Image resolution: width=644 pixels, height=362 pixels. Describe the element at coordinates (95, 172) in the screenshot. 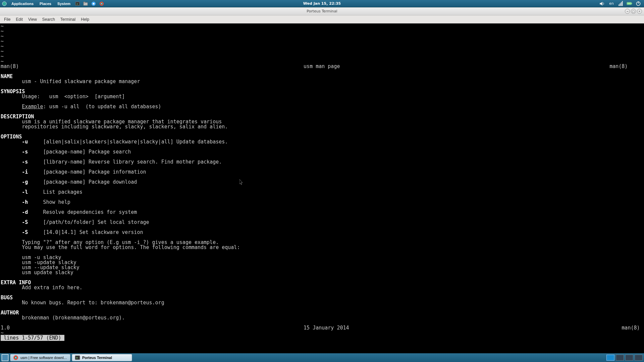

I see `opt-desc: [package-name] Package information` at that location.